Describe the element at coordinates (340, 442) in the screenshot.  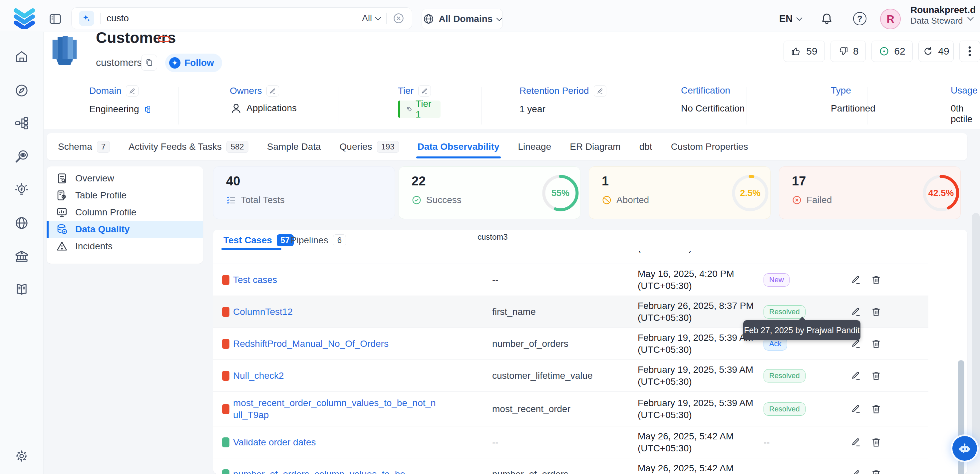
I see `test-case-link: Validate order dates` at that location.